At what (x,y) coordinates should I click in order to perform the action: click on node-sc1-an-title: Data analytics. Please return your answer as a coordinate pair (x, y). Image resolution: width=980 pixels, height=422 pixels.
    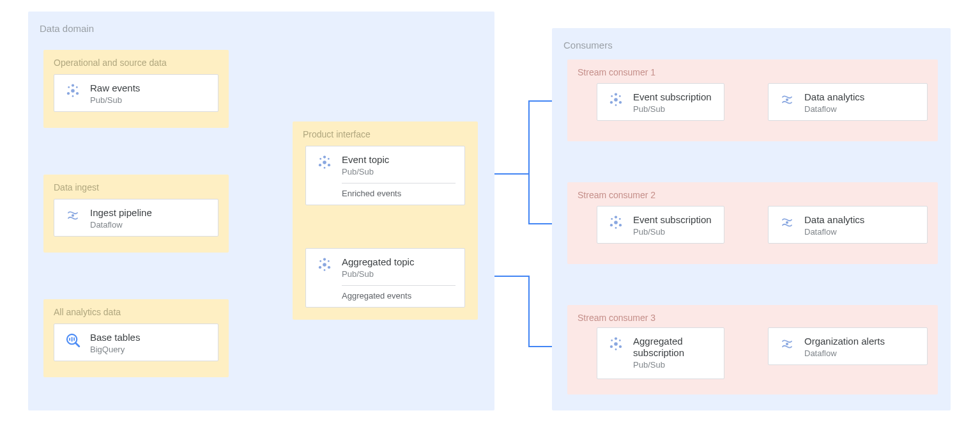
    Looking at the image, I should click on (861, 97).